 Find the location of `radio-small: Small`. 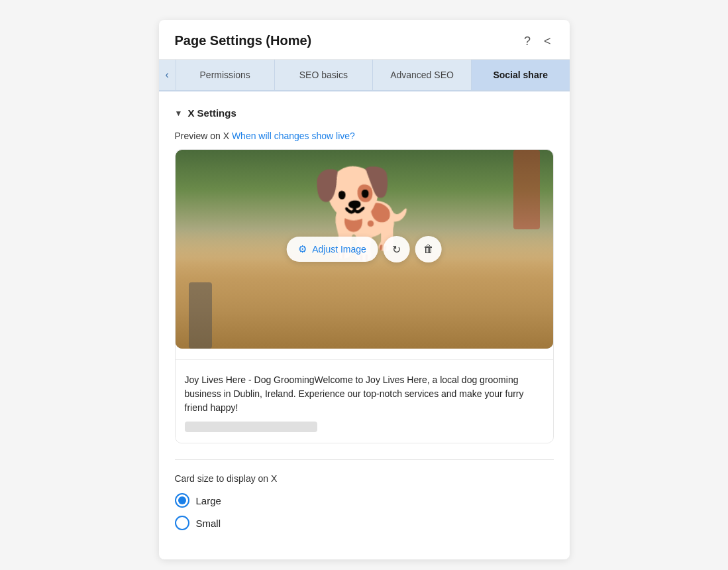

radio-small: Small is located at coordinates (364, 523).